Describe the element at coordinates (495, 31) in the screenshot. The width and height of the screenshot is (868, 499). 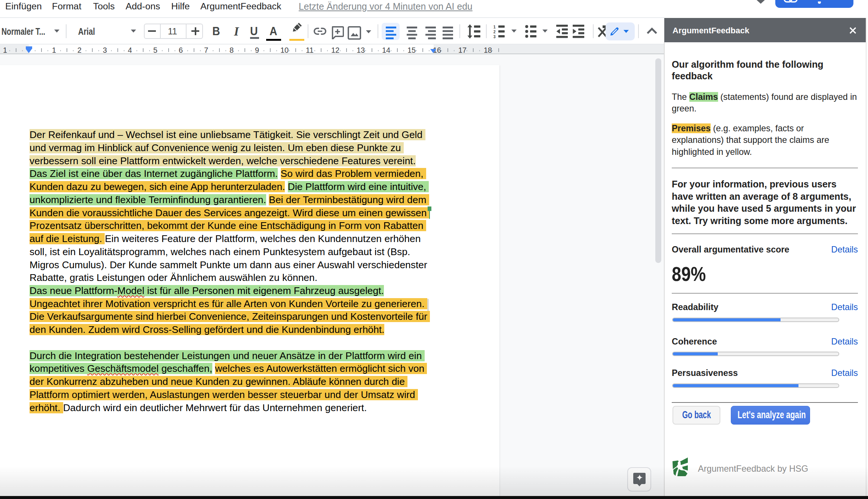
I see `svg-text: 2` at that location.